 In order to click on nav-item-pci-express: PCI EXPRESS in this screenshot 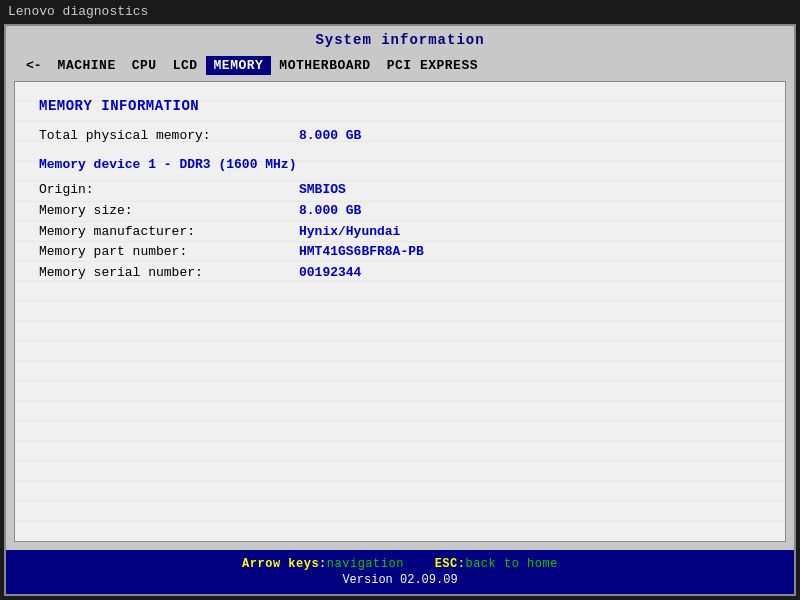, I will do `click(432, 66)`.